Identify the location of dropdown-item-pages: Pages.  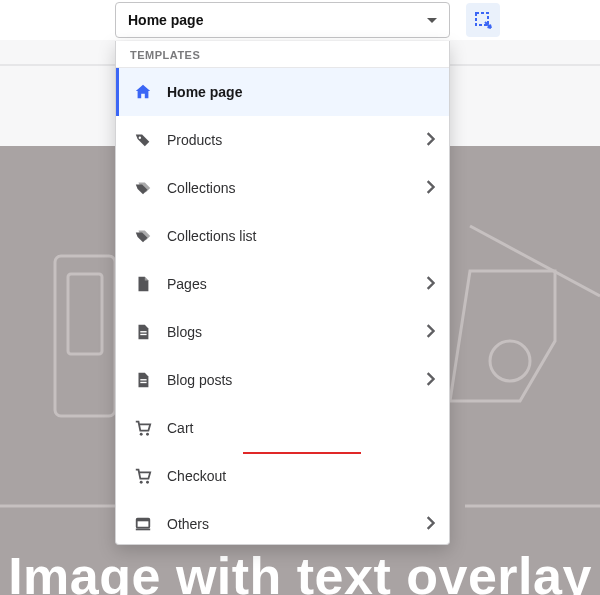
(282, 284).